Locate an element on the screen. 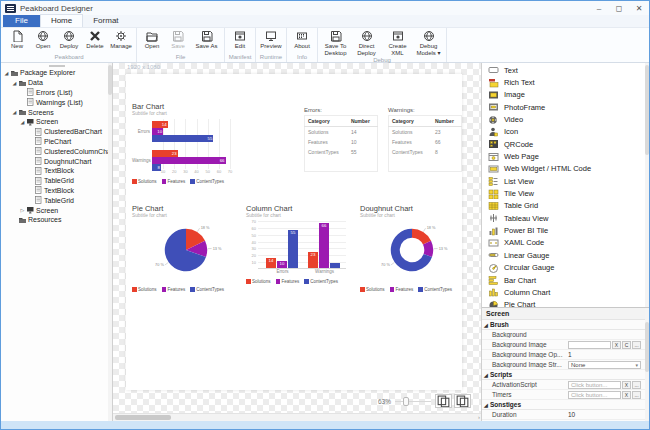  toolbox-item-tile-view: Tile View is located at coordinates (566, 193).